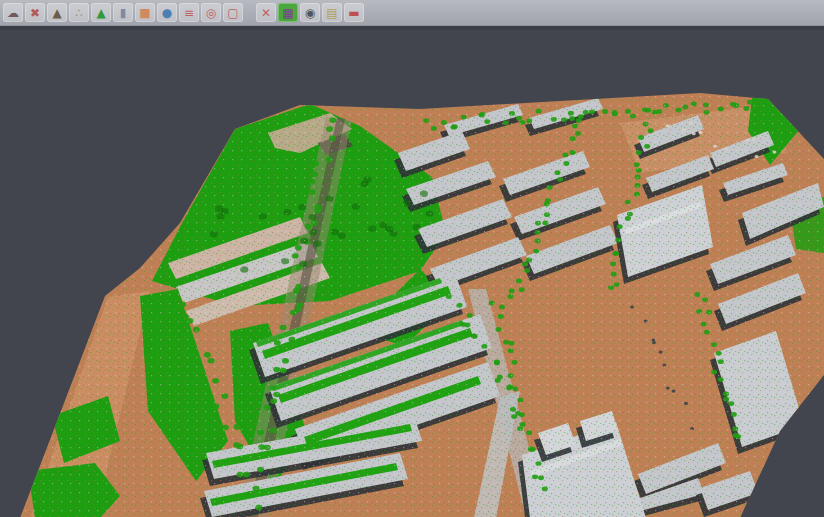 This screenshot has width=824, height=517. I want to click on terrain-icon: ▲, so click(57, 12).